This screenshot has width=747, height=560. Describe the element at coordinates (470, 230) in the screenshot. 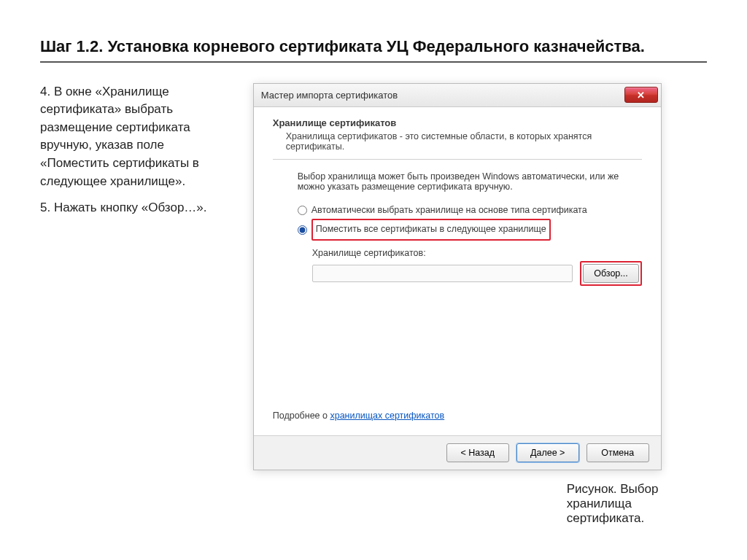

I see `radio-manual-row: Поместить все сертификаты в следующее хр…` at that location.